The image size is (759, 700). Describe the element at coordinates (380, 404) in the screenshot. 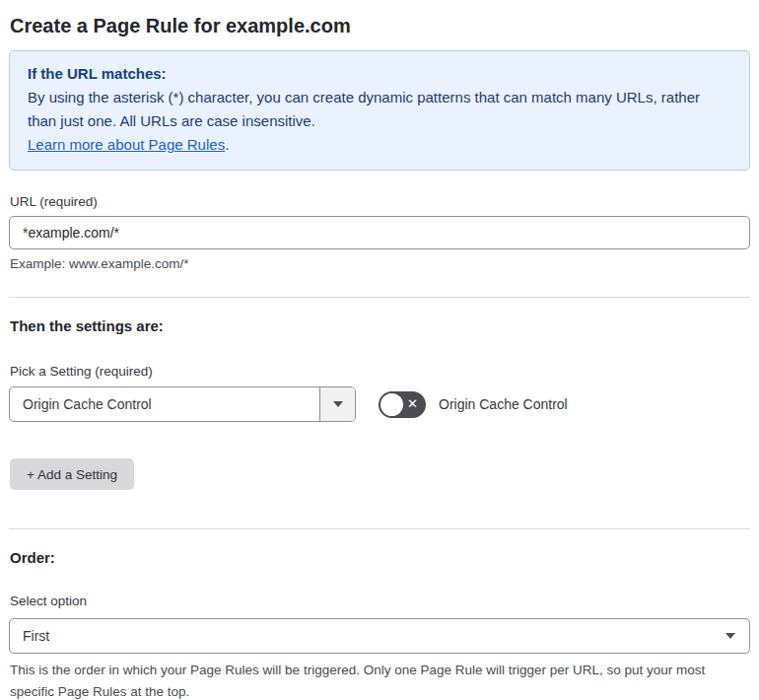

I see `setting-row: Origin Cache Control ✕ Origin Cache Cont…` at that location.